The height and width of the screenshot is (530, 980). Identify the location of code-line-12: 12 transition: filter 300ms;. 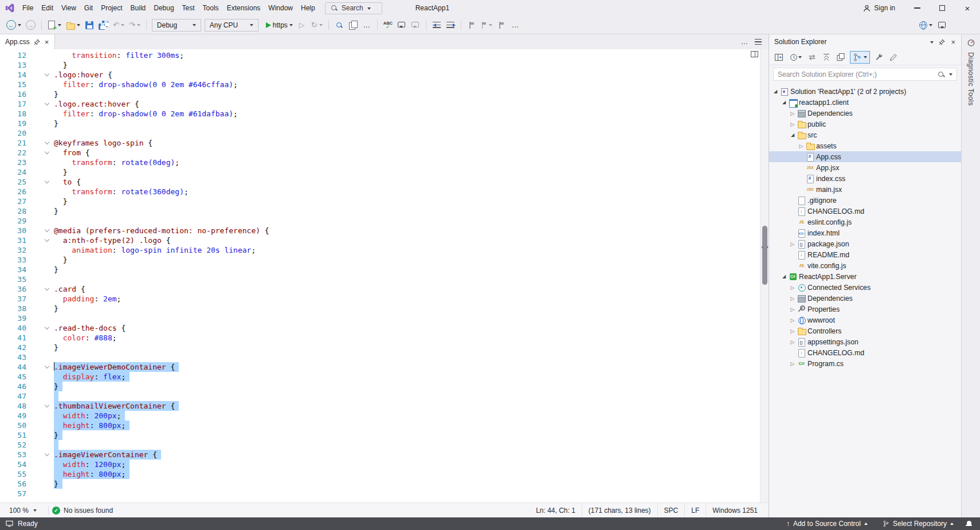
(380, 55).